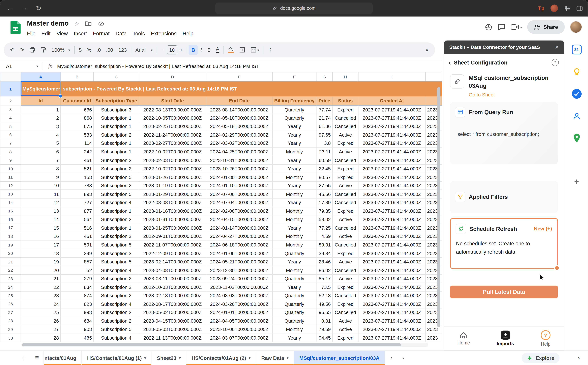 This screenshot has width=588, height=365. What do you see at coordinates (11, 177) in the screenshot?
I see `row-header-11: 11` at bounding box center [11, 177].